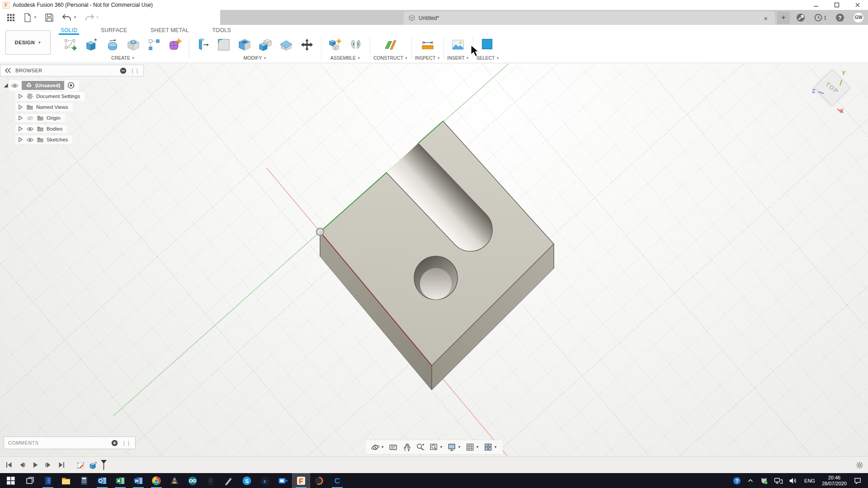 Image resolution: width=868 pixels, height=488 pixels. Describe the element at coordinates (859, 18) in the screenshot. I see `user-avatar: GW` at that location.